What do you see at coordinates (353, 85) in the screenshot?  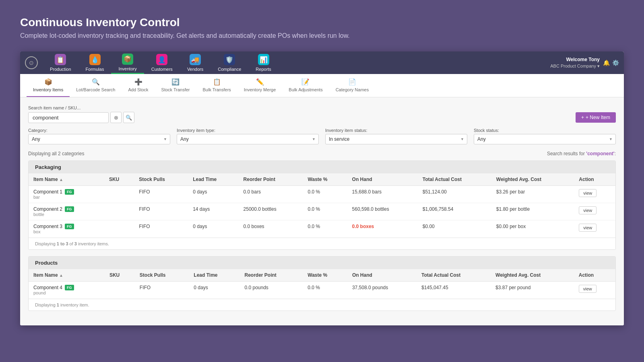 I see `subnav-category-names: 📄 Category Names` at bounding box center [353, 85].